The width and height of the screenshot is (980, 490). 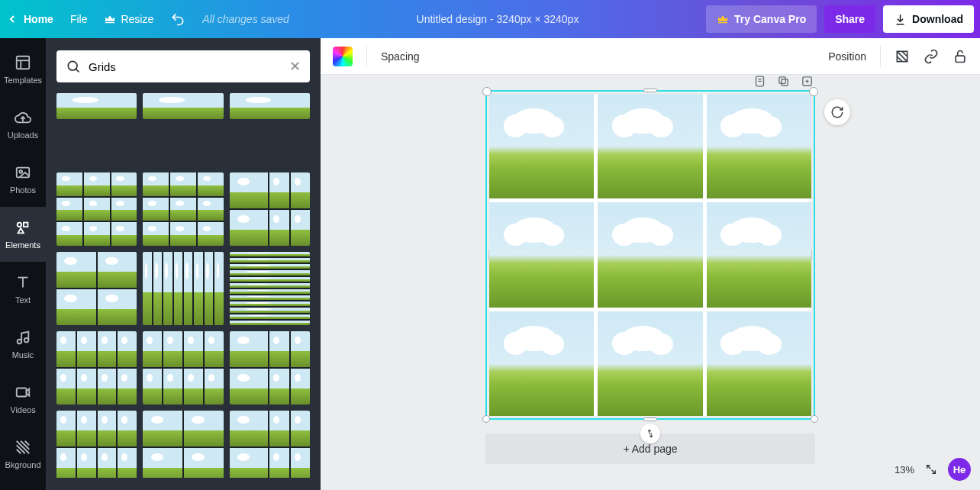 What do you see at coordinates (837, 112) in the screenshot?
I see `sync-fab` at bounding box center [837, 112].